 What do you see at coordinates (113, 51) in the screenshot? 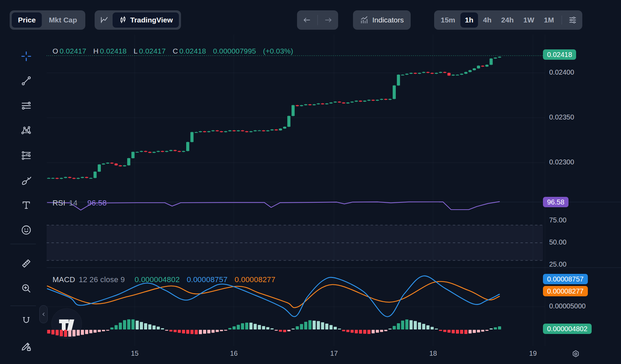
I see `high-value: 0.02418` at bounding box center [113, 51].